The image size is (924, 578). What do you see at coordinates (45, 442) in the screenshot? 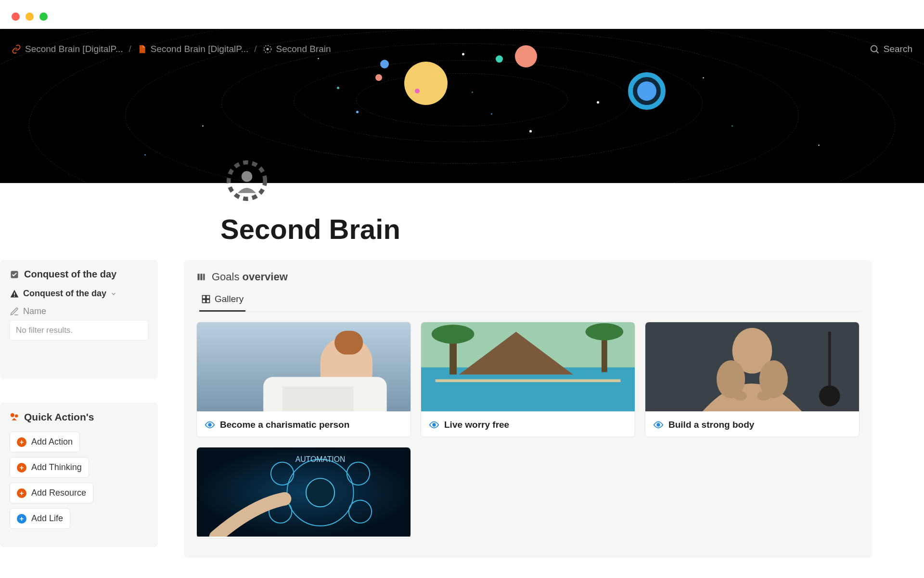
I see `quick-action-add-action: +Add Action` at bounding box center [45, 442].